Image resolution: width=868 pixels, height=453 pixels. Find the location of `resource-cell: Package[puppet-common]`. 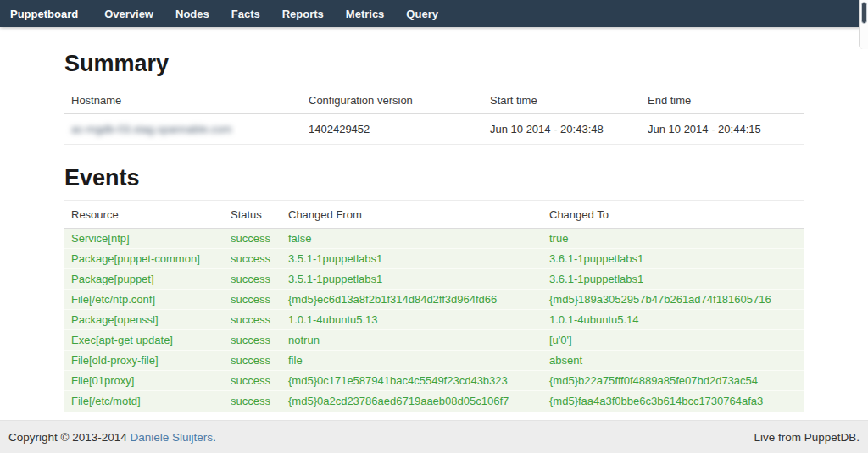

resource-cell: Package[puppet-common] is located at coordinates (144, 259).